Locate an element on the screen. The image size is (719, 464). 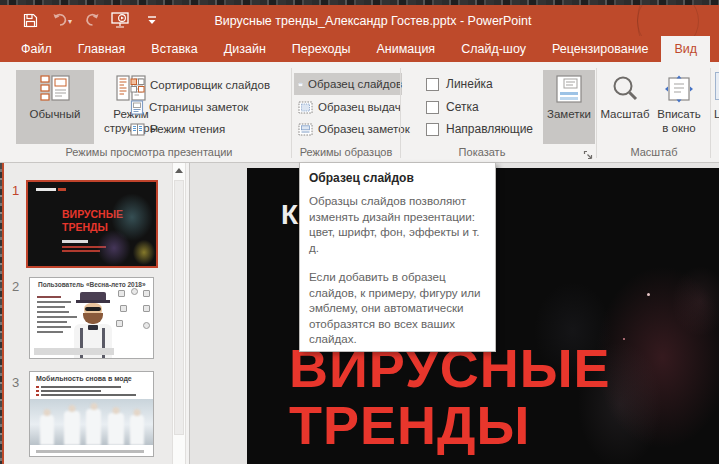
gridlines-checkbox-row: Сетка is located at coordinates (452, 107).